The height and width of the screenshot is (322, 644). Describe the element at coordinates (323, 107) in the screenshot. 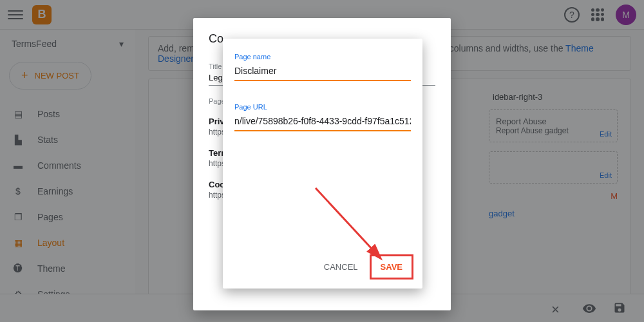

I see `page-url-label: Page URL` at that location.